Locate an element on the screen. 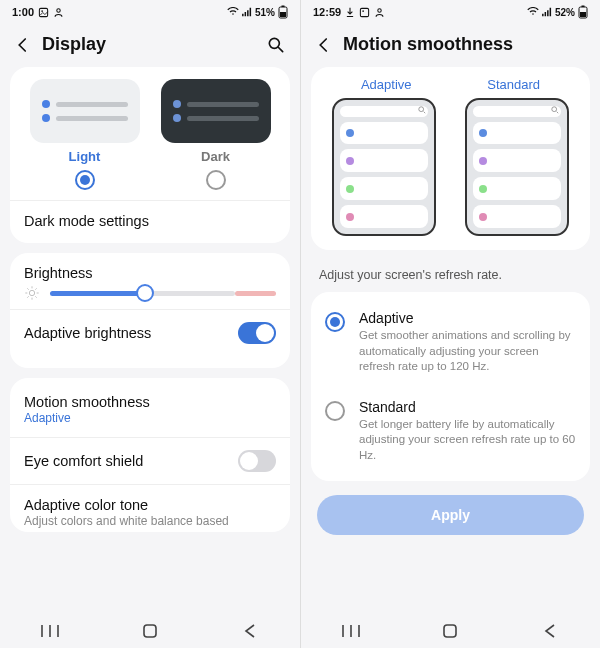 The height and width of the screenshot is (648, 600). options-card: Adaptive Get smoother animations and scr… is located at coordinates (450, 386).